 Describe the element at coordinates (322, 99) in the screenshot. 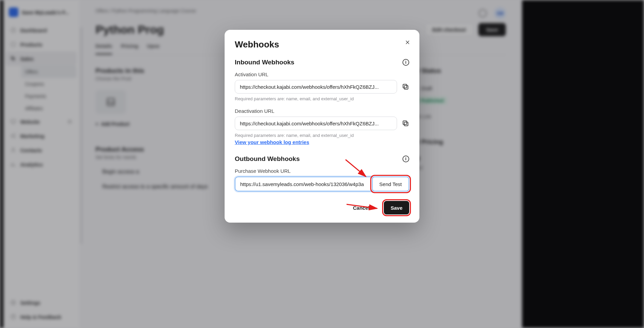

I see `activation-help: Required parameters are: name, email, an…` at that location.